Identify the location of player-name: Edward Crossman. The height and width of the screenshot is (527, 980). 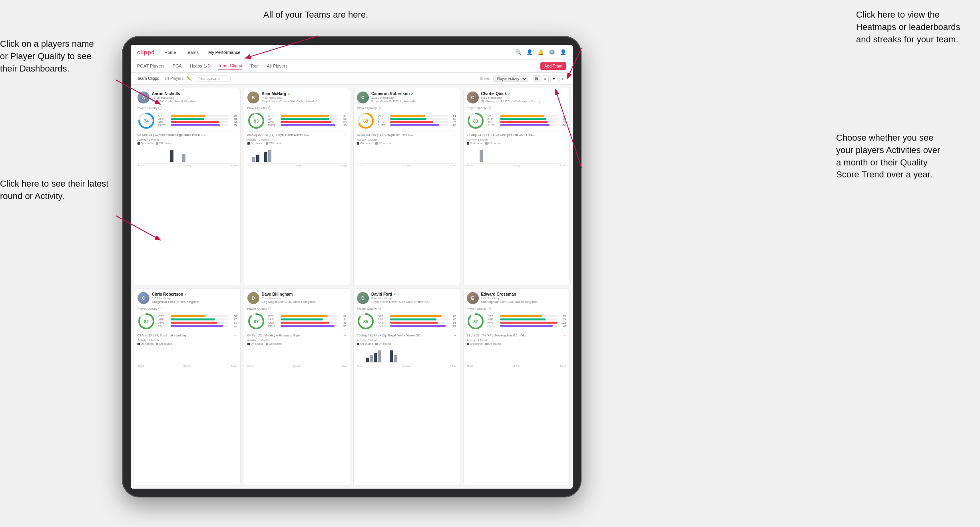
(524, 294).